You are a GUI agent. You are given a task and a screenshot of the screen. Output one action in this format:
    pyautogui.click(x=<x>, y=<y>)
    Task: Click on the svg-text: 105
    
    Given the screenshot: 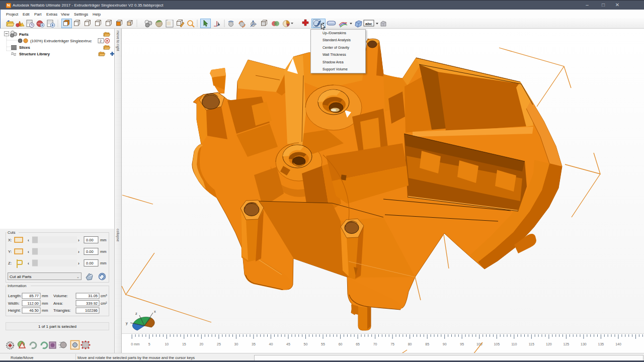 What is the action you would take?
    pyautogui.click(x=497, y=344)
    